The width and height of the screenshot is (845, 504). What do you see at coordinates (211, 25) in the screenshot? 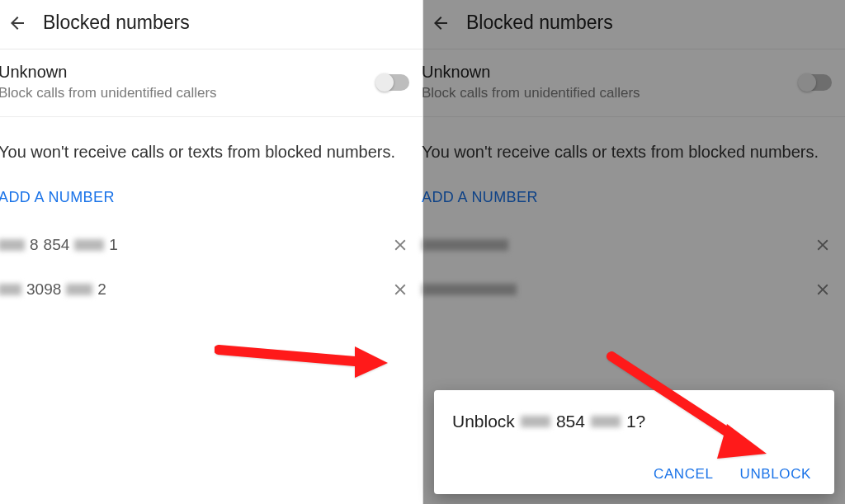
I see `header: Blocked numbers` at bounding box center [211, 25].